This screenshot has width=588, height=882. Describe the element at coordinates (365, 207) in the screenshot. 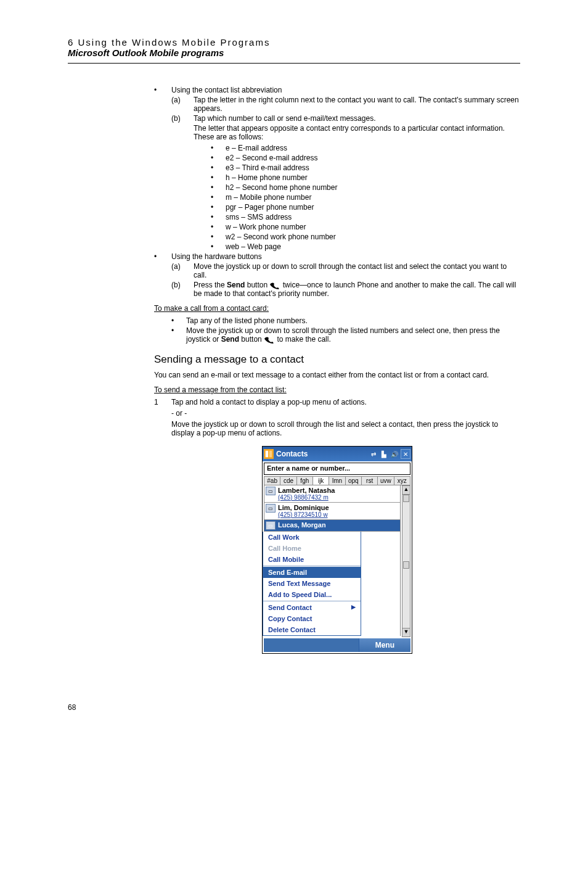

I see `list-item: •pgr – Pager phone number` at that location.